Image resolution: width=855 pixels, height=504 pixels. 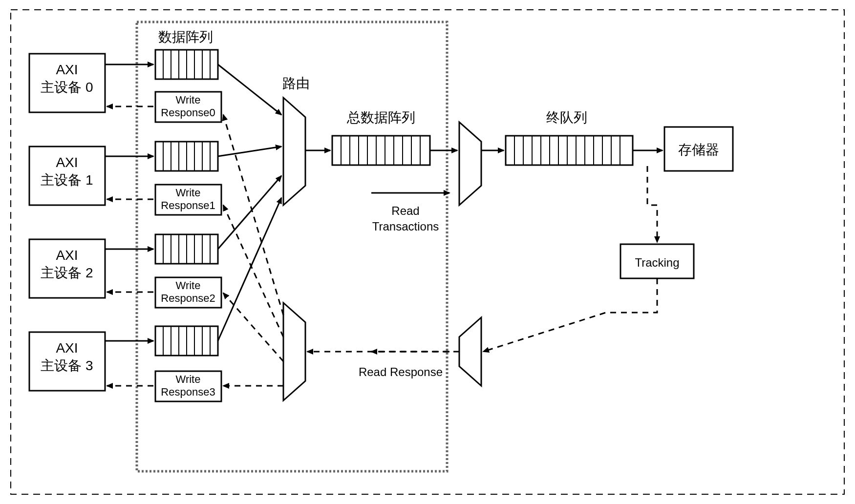 What do you see at coordinates (189, 200) in the screenshot?
I see `write-response-1: Write Response1` at bounding box center [189, 200].